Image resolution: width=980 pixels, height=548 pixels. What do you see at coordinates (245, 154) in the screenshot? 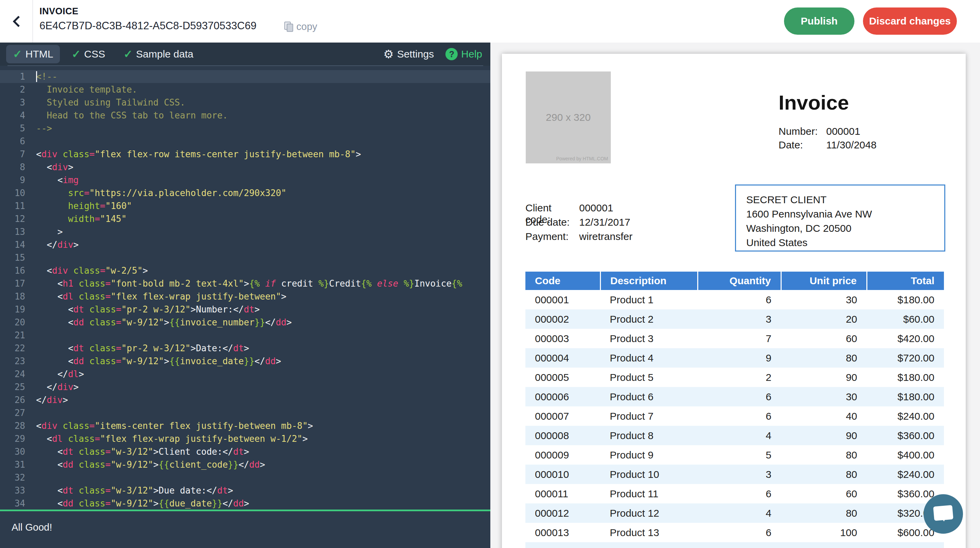
I see `code-line-7: 7<div class="flex flex-row items-center …` at bounding box center [245, 154].